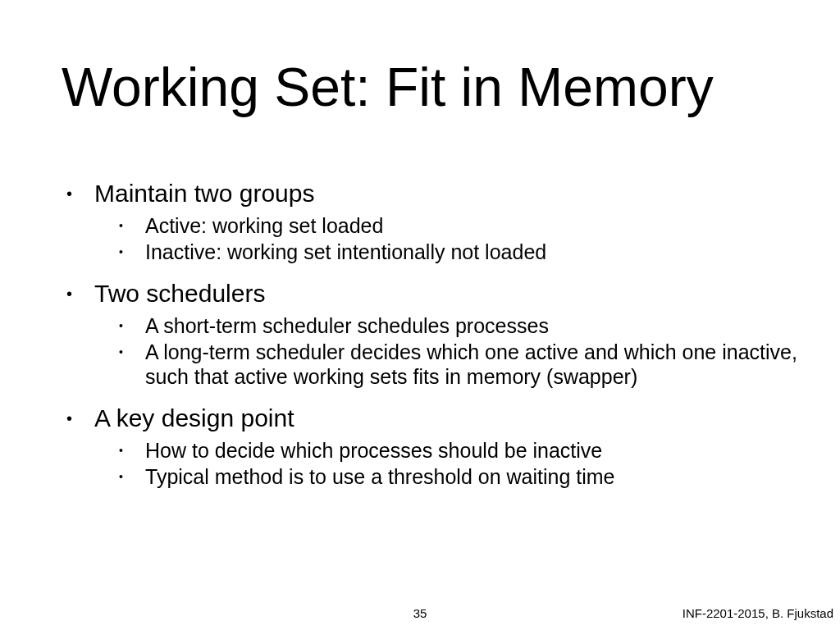 This screenshot has height=630, width=840. Describe the element at coordinates (458, 477) in the screenshot. I see `bullet-level2: • Typical method is to use a threshold o…` at that location.